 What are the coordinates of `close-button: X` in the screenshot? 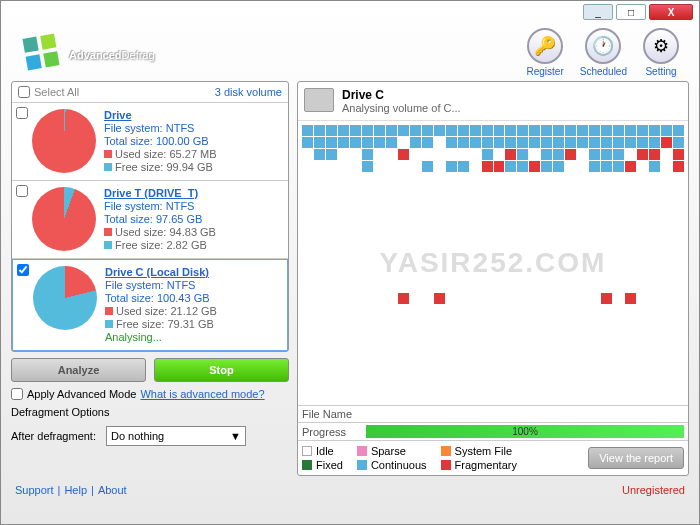 It's located at (671, 12).